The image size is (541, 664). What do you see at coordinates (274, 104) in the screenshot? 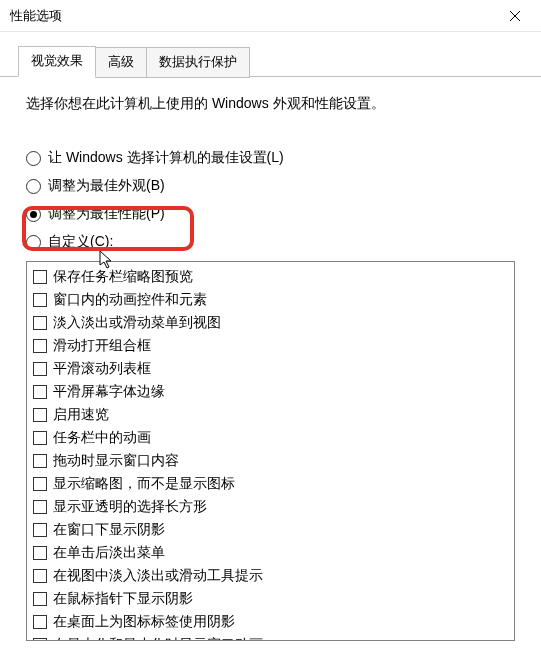
I see `description-text: 选择你想在此计算机上使用的 Windows 外观和性能设置。` at bounding box center [274, 104].